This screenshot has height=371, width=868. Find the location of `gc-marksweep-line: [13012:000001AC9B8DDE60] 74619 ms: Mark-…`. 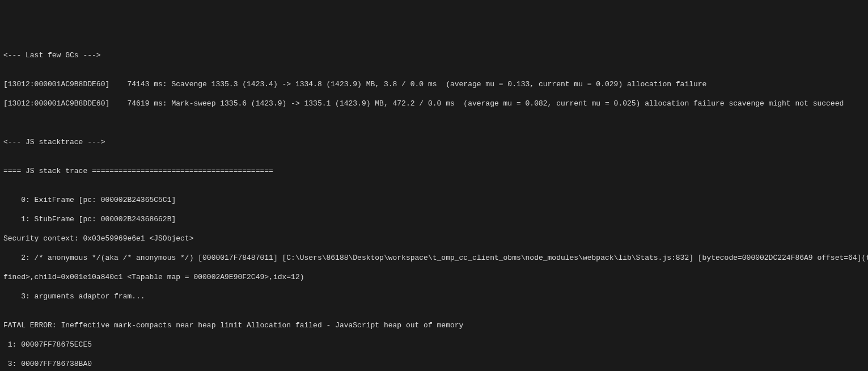

gc-marksweep-line: [13012:000001AC9B8DDE60] 74619 ms: Mark-… is located at coordinates (434, 103).